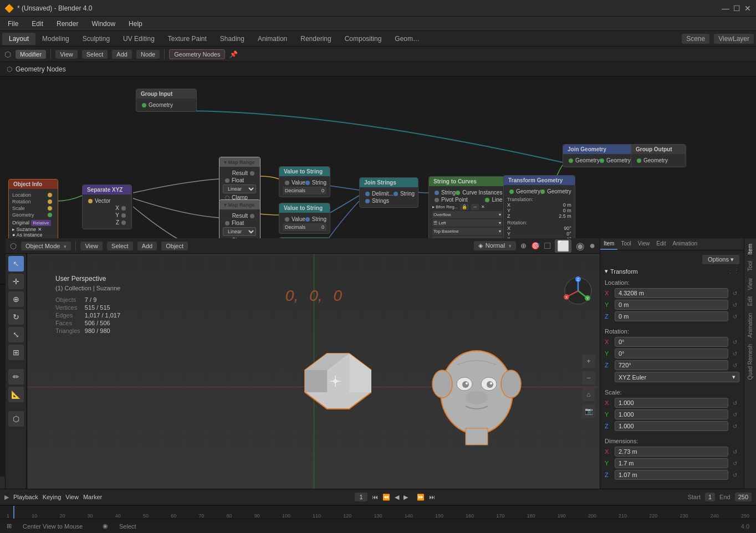 Image resolution: width=756 pixels, height=533 pixels. What do you see at coordinates (748, 8) in the screenshot?
I see `close-button: ✕` at bounding box center [748, 8].